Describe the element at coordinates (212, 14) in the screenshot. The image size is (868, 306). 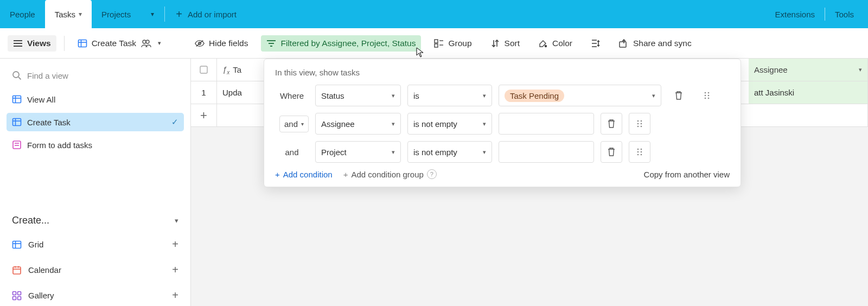
I see `add-or-import-label: Add or import` at that location.